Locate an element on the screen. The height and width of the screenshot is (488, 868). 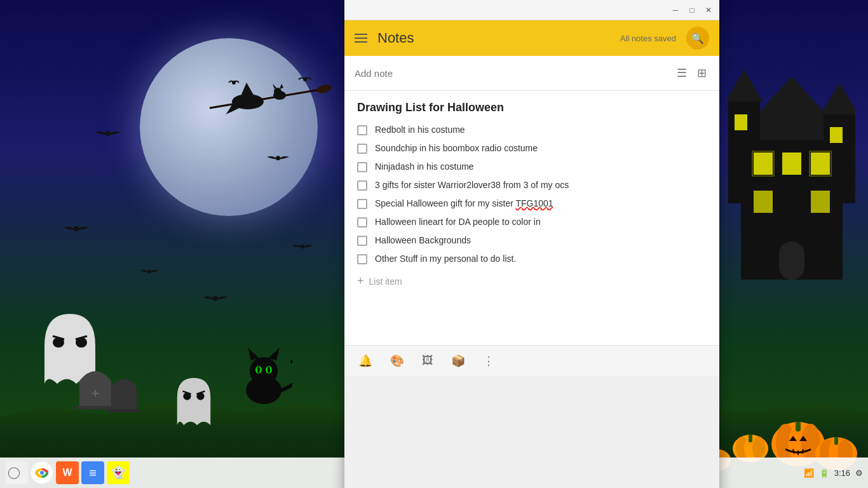
list-item: Halloween Backgrounds is located at coordinates (532, 240).